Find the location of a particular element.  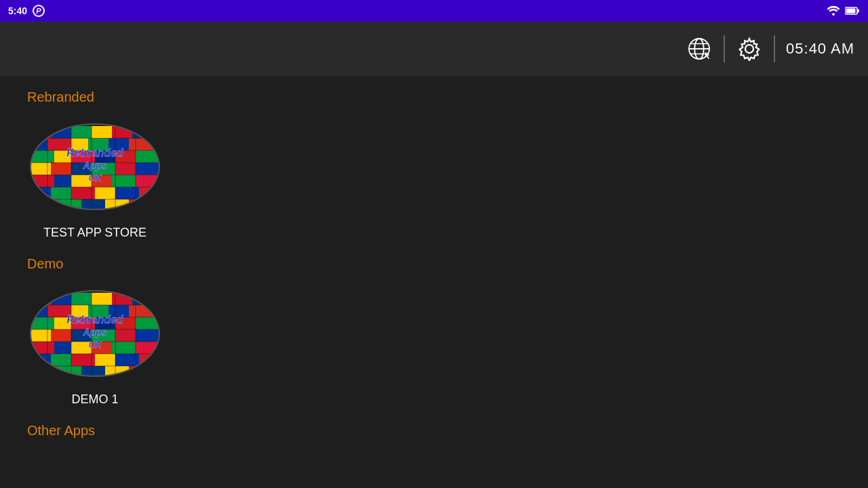

status-time: 5:40 is located at coordinates (18, 11).